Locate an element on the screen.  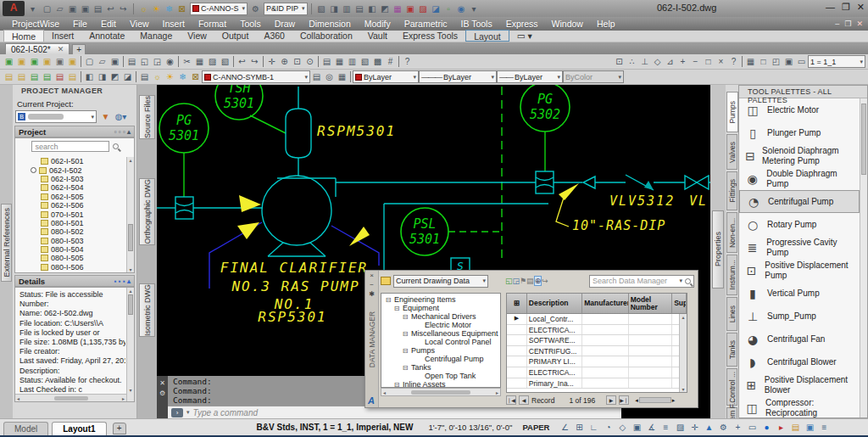
layer-combo: C-ANNO-SYMB-1▾ is located at coordinates (256, 76).